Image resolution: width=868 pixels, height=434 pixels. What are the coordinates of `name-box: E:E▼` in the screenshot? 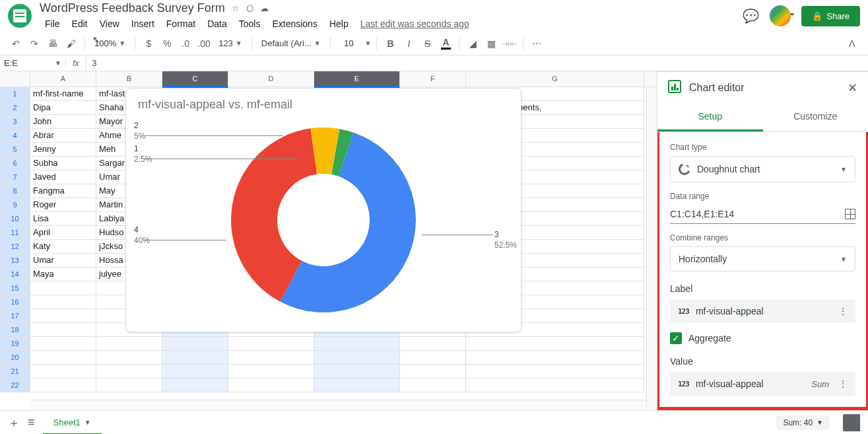 It's located at (33, 63).